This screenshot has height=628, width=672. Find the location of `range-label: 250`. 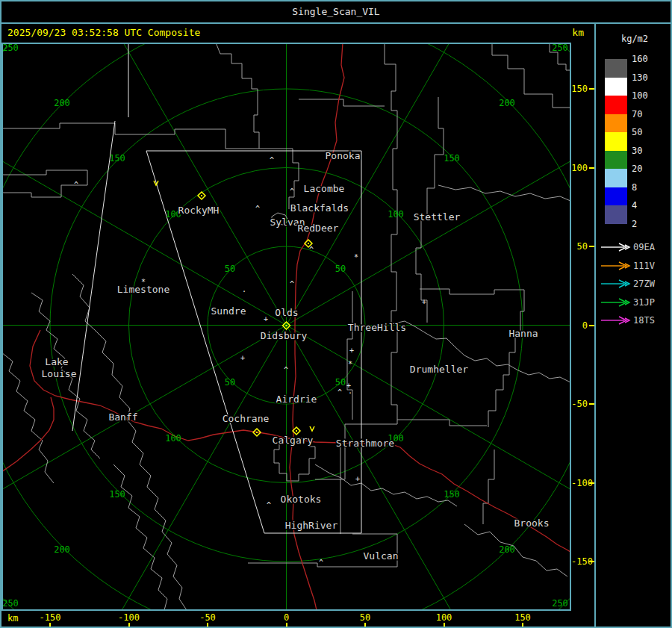

range-label: 250 is located at coordinates (10, 603).